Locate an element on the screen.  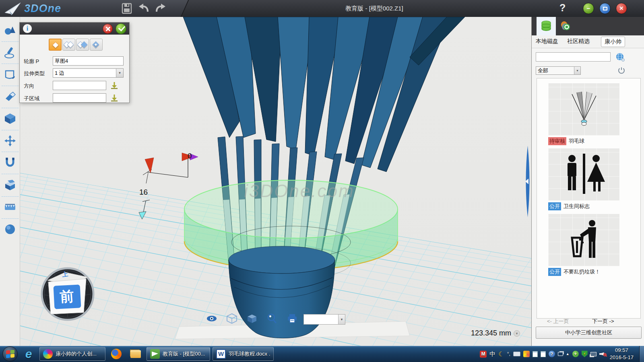
network-tray-icon is located at coordinates (593, 354).